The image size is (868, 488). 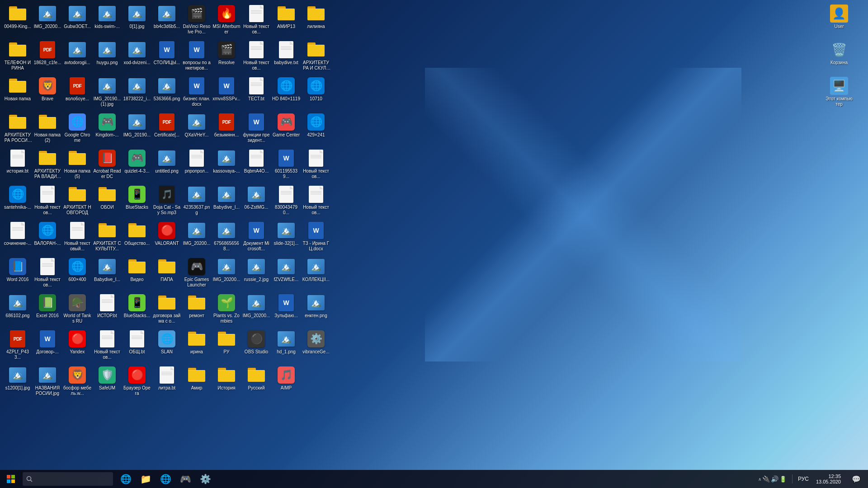 What do you see at coordinates (11, 479) in the screenshot?
I see `start-button` at bounding box center [11, 479].